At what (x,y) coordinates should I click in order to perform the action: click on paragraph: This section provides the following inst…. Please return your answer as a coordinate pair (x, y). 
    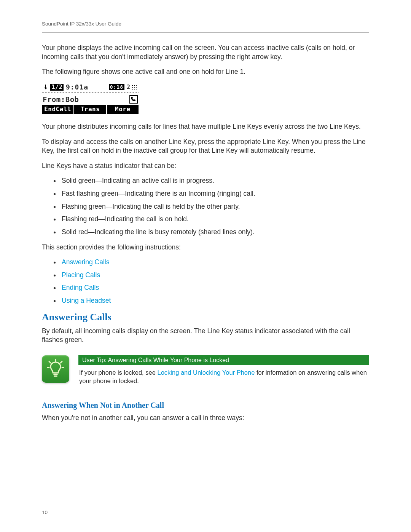
    Looking at the image, I should click on (206, 248).